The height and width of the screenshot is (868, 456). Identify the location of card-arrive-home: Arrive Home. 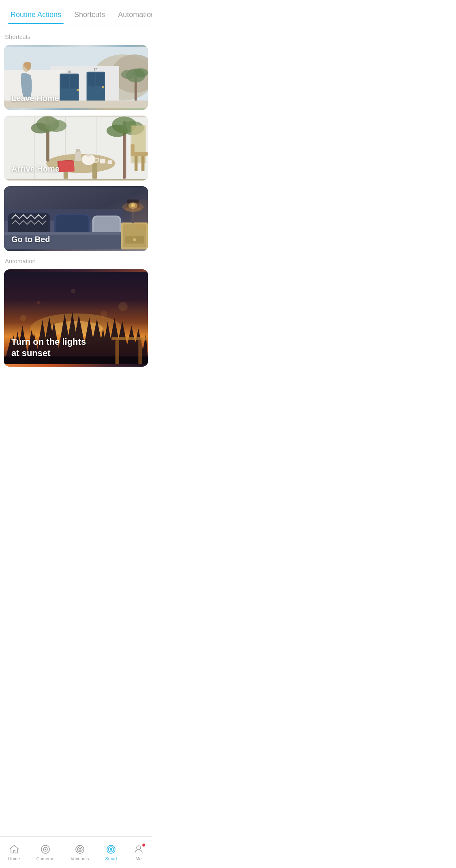
(76, 148).